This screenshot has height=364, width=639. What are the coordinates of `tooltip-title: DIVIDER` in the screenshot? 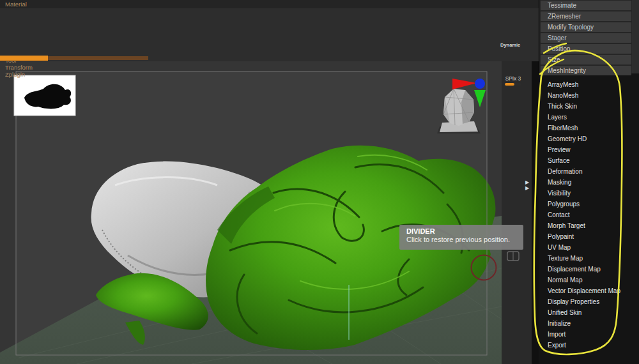 It's located at (465, 231).